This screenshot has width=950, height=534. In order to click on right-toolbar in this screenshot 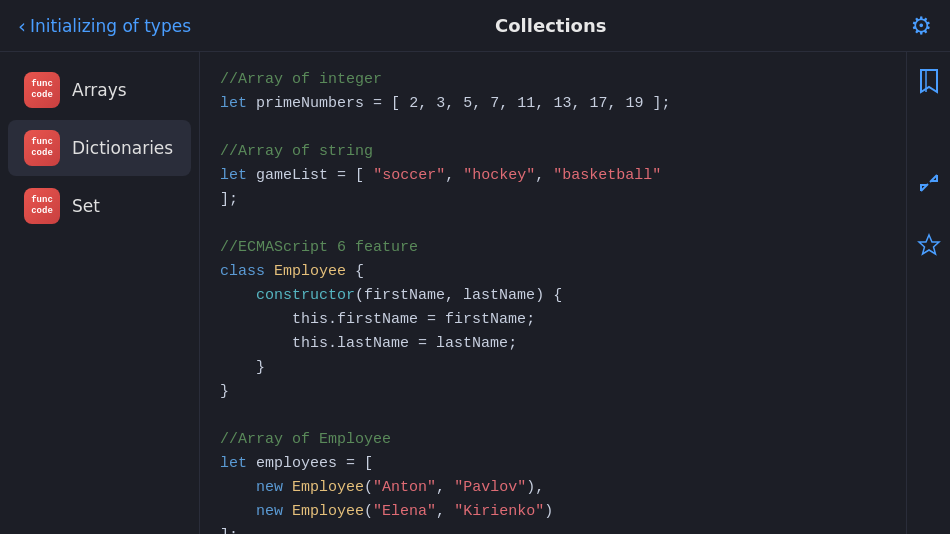, I will do `click(928, 293)`.